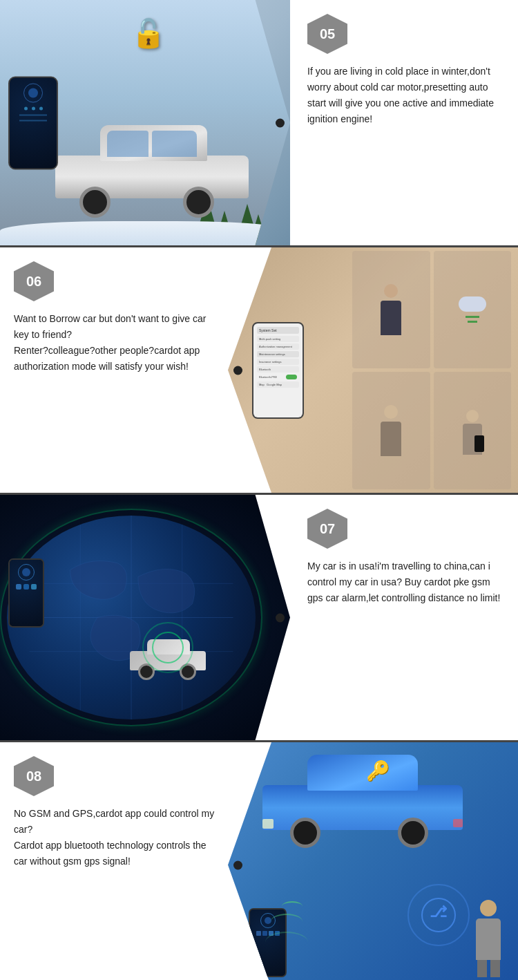 The width and height of the screenshot is (518, 980). Describe the element at coordinates (26, 593) in the screenshot. I see `globe-phone-screen` at that location.